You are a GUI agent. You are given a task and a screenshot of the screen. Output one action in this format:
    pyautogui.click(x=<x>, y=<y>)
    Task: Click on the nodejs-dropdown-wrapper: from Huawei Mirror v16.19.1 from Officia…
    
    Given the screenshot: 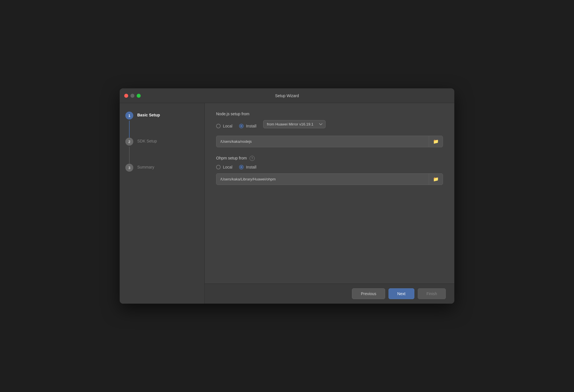 What is the action you would take?
    pyautogui.click(x=294, y=124)
    